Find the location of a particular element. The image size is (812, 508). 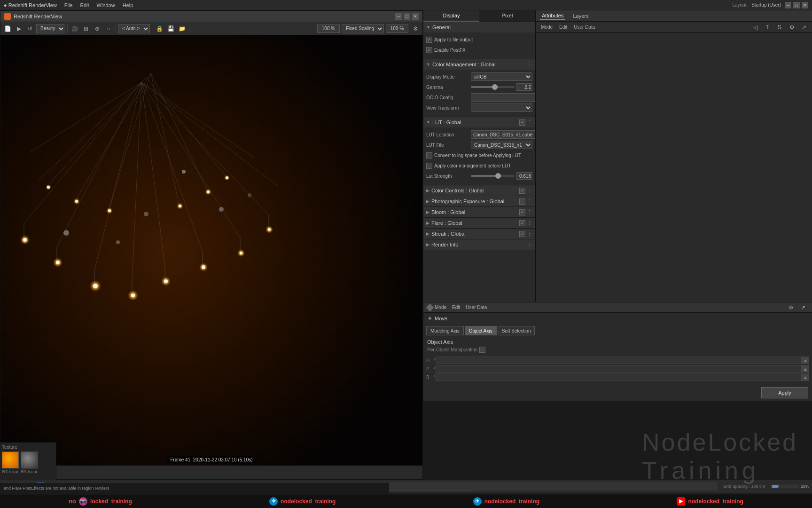

attr2-icon-2: ↗ is located at coordinates (803, 308).